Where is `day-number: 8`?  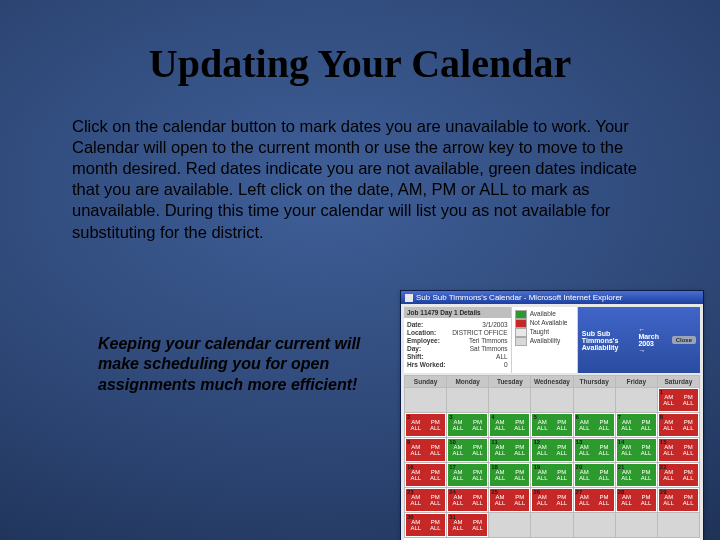 day-number: 8 is located at coordinates (662, 417).